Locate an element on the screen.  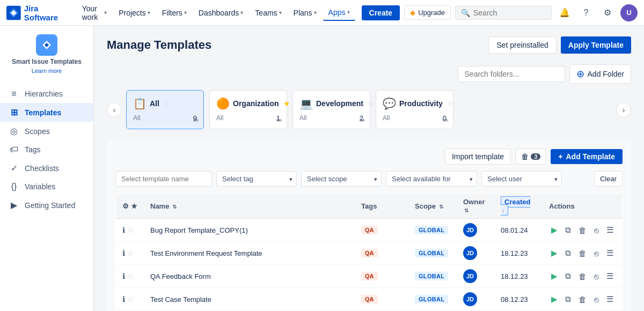
sidebar-item-variables: {} Variables is located at coordinates (47, 187).